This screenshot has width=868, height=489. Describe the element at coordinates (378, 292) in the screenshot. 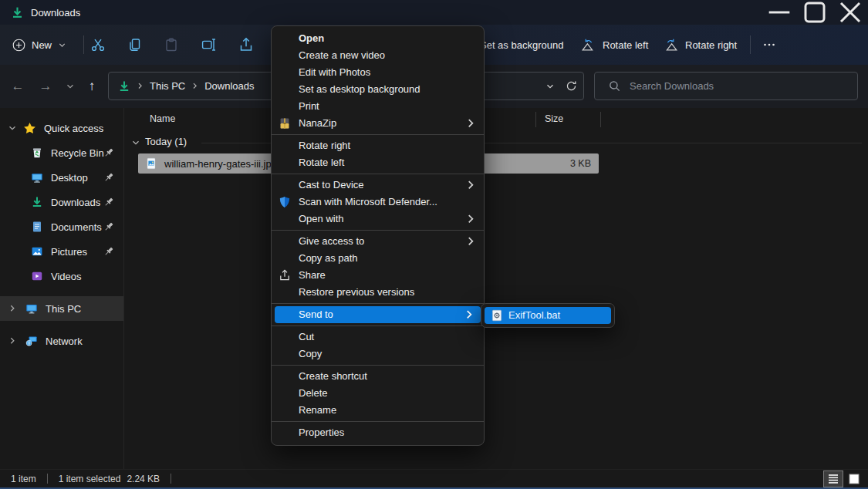

I see `menu-item-restore-previous-versions: Restore previous versions` at that location.